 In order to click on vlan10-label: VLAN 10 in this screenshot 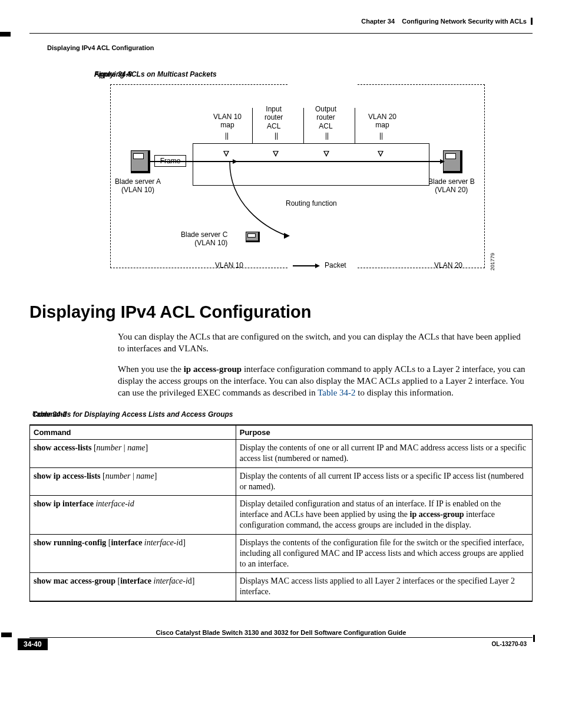, I will do `click(229, 265)`.